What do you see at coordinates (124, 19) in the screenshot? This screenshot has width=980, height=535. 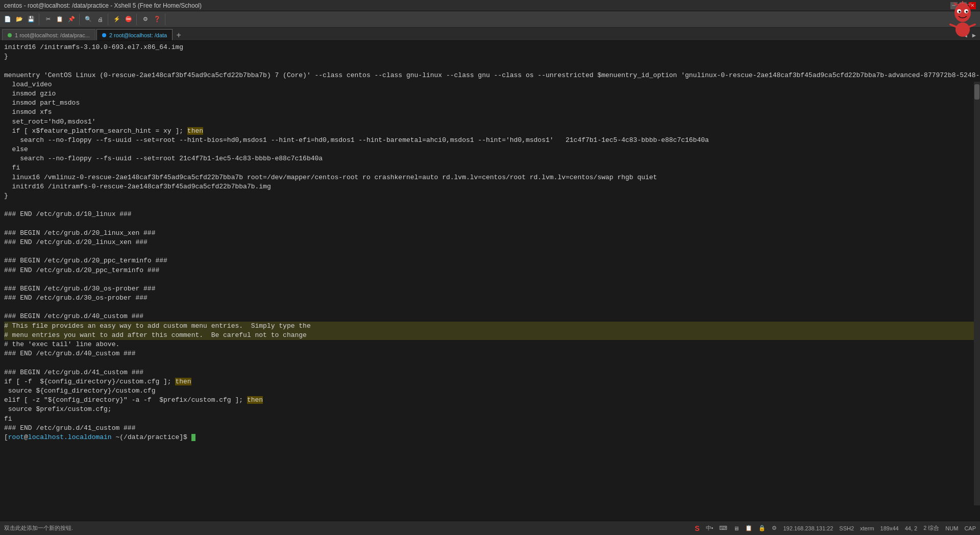 I see `toolbar-group-connect: ⚡ ⛔` at bounding box center [124, 19].